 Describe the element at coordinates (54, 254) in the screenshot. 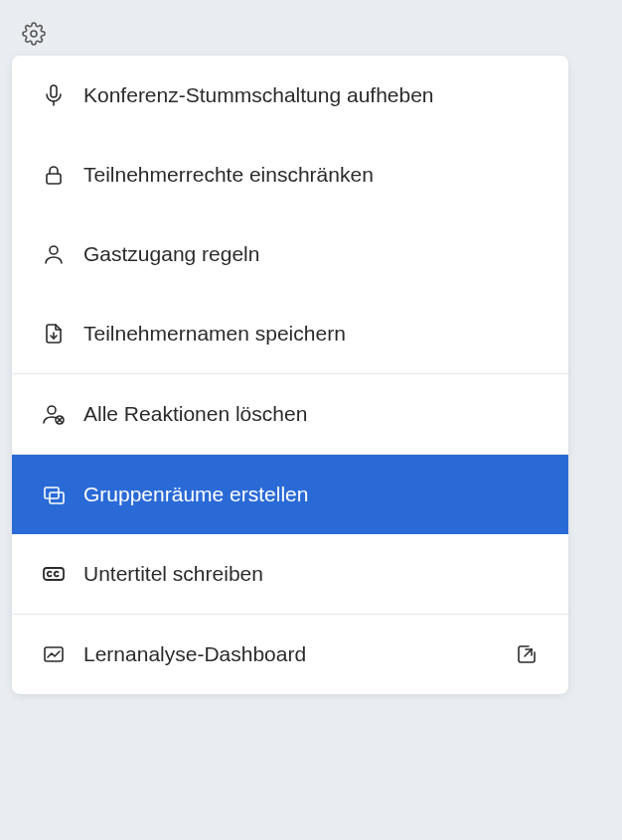

I see `user-icon` at that location.